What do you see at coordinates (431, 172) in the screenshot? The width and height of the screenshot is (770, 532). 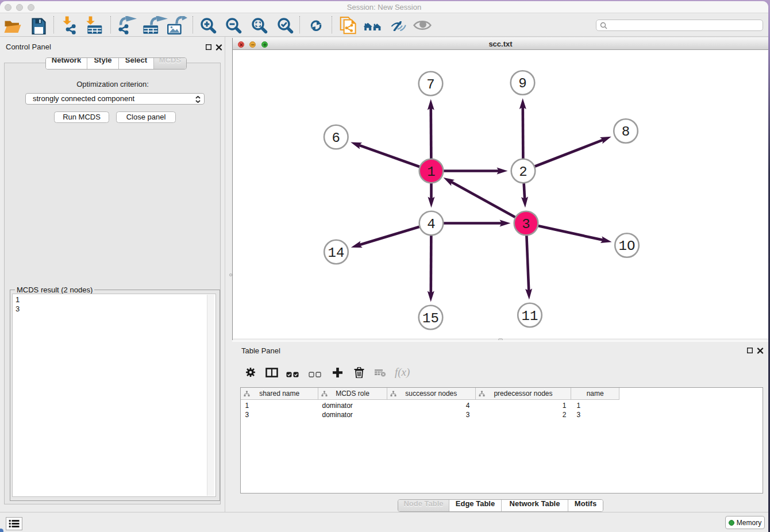 I see `svg-text: 1` at bounding box center [431, 172].